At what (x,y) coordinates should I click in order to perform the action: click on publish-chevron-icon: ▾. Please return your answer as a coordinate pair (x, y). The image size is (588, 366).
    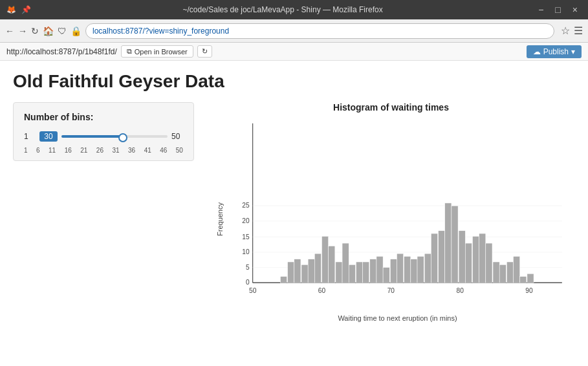
    Looking at the image, I should click on (573, 52).